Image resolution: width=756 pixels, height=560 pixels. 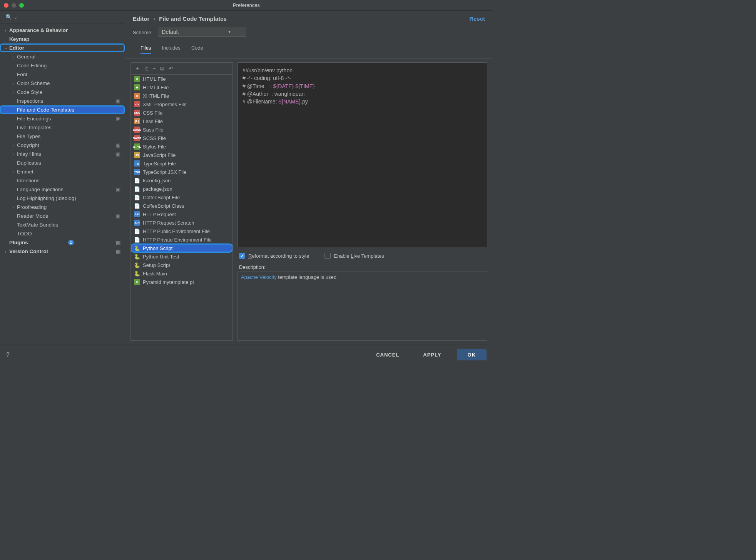 I want to click on sidebar-item: Keymap, so click(x=62, y=39).